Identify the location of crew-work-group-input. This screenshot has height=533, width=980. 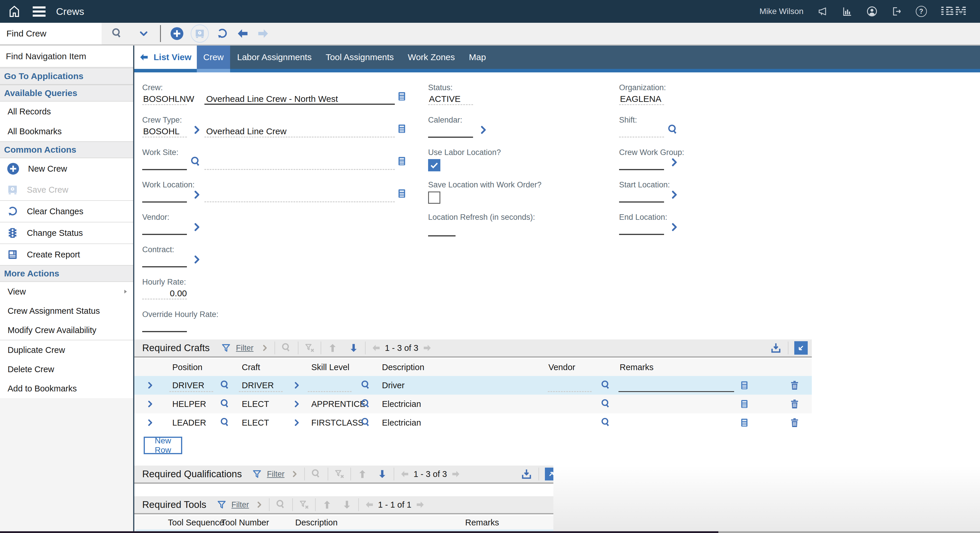
(641, 170).